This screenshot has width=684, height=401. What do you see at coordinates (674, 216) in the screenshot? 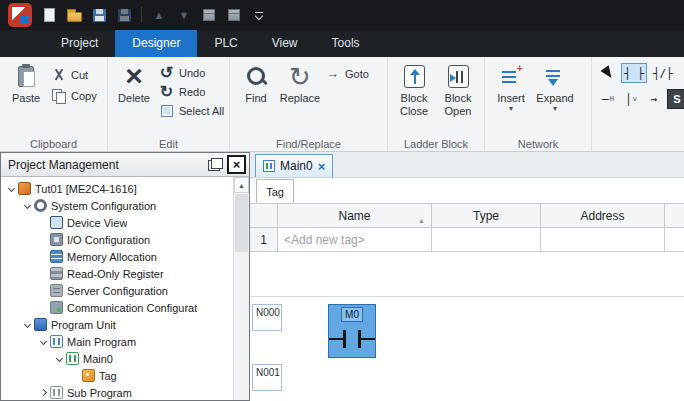
I see `extra-column-header` at bounding box center [674, 216].